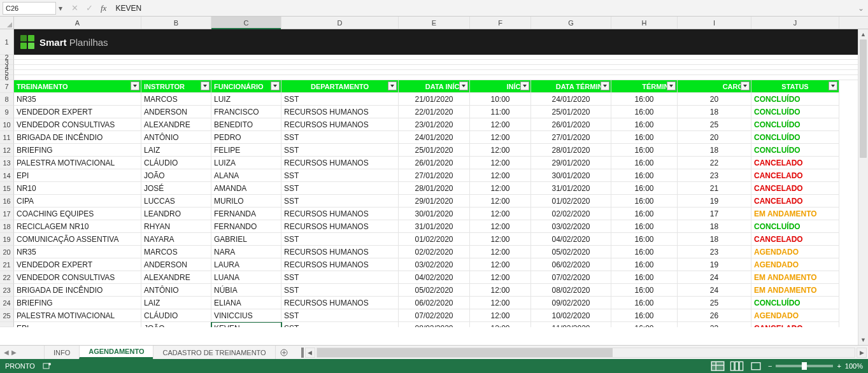  What do you see at coordinates (60, 8) in the screenshot?
I see `name-box-dropdown: ▾` at bounding box center [60, 8].